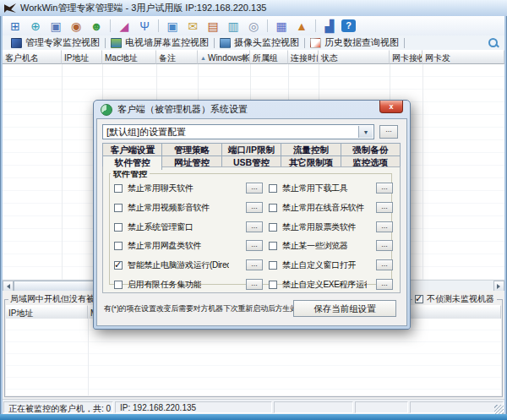  What do you see at coordinates (370, 150) in the screenshot?
I see `tab-force-backup: 强制备份` at bounding box center [370, 150].